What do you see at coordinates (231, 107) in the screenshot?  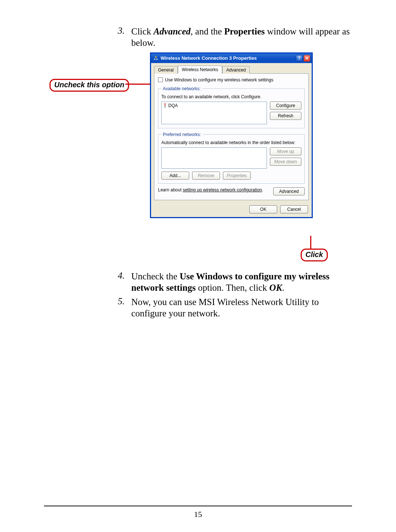 I see `available-networks-group: Available networks: To connect to an ava…` at bounding box center [231, 107].